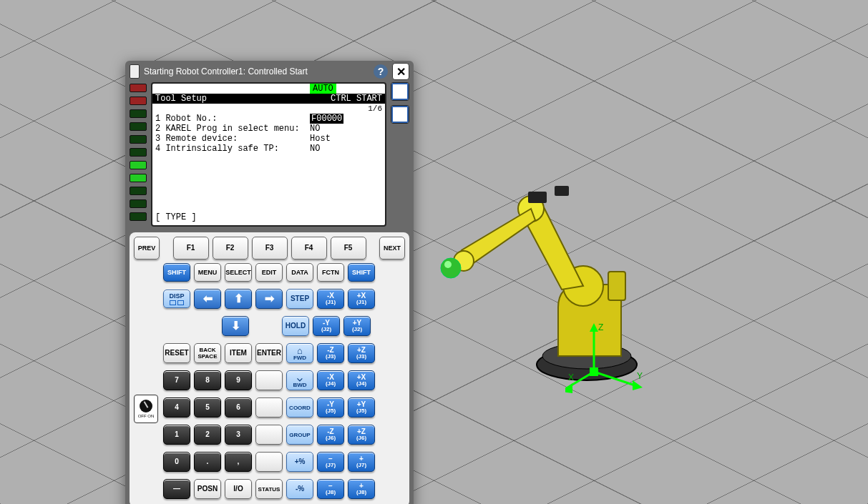 The height and width of the screenshot is (504, 868). What do you see at coordinates (269, 299) in the screenshot?
I see `arrow-right: ➡` at bounding box center [269, 299].